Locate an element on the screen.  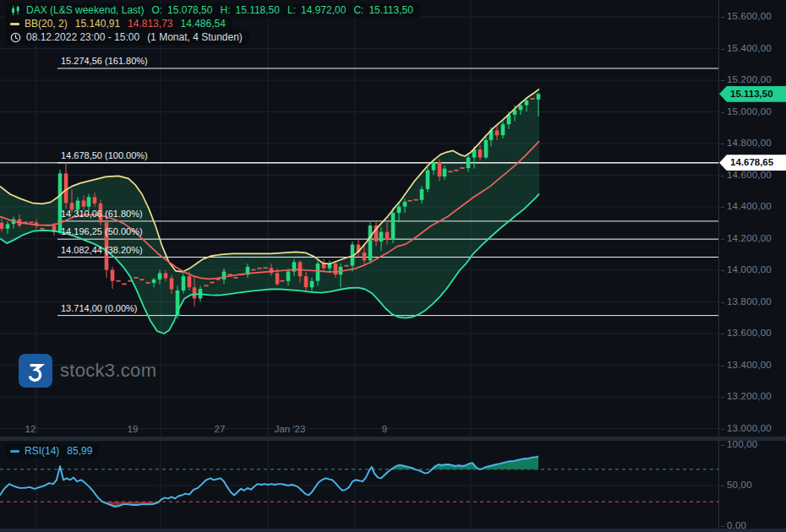
price-axis-label: 13.200,00 is located at coordinates (749, 396).